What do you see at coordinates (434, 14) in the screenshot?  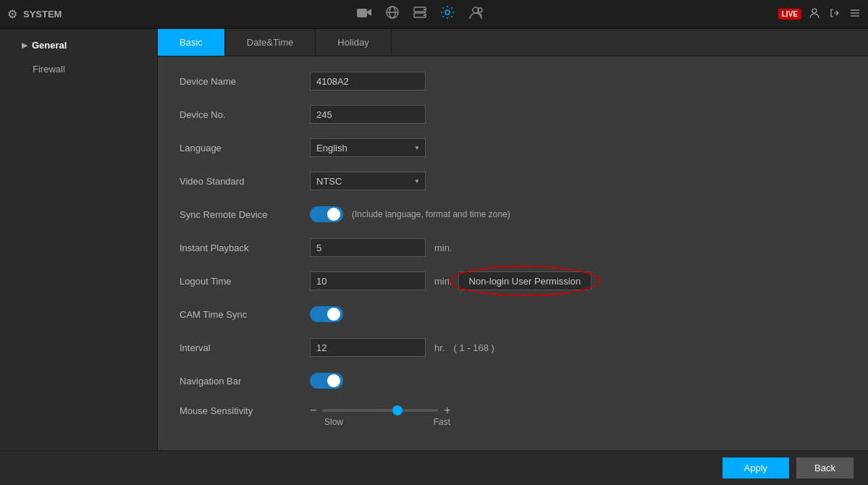 I see `header: ⚙ SYSTEM LIVE` at bounding box center [434, 14].